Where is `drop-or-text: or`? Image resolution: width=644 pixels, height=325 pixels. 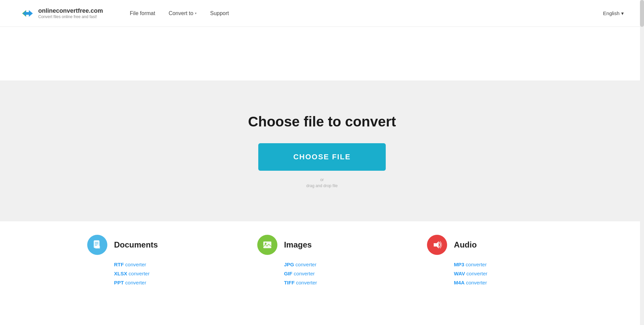 drop-or-text: or is located at coordinates (322, 180).